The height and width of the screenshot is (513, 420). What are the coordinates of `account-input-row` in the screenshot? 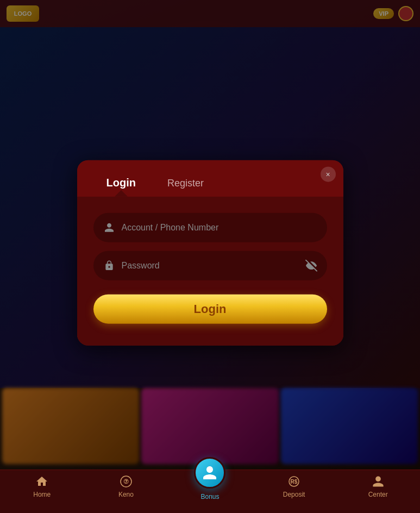 It's located at (210, 228).